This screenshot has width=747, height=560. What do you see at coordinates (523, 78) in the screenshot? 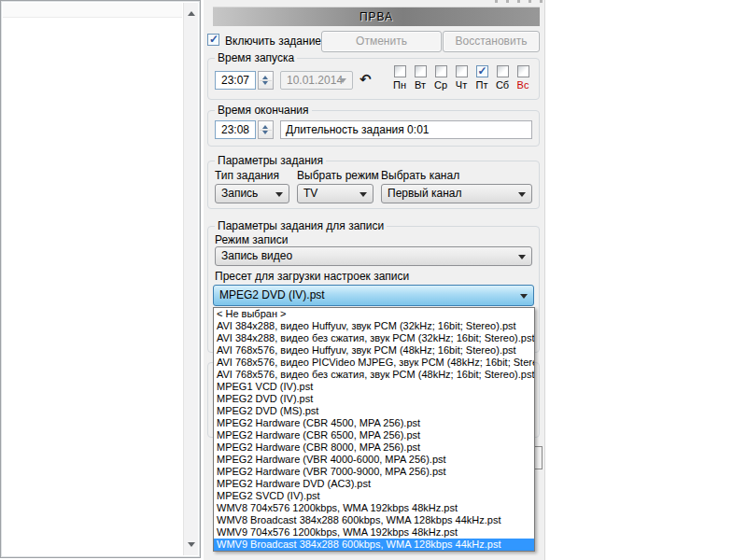
I see `day-column: Вс` at bounding box center [523, 78].